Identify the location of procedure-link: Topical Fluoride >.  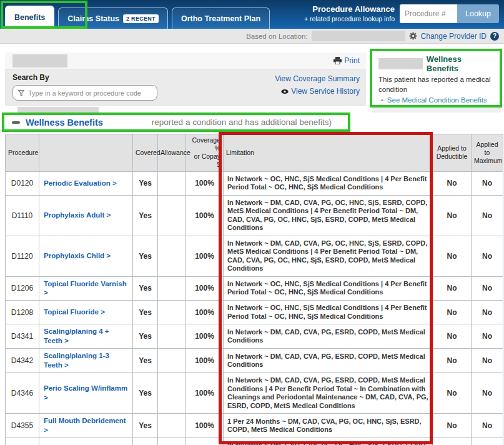
(74, 312).